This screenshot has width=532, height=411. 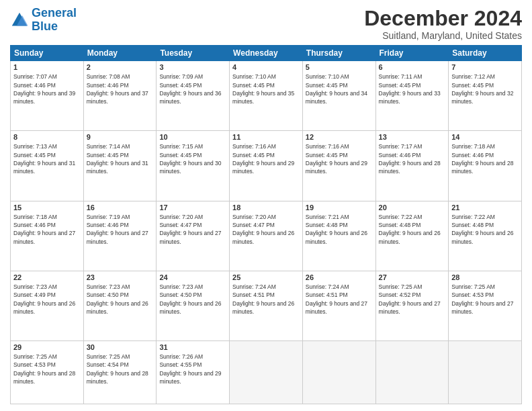 I want to click on calendar-cell: 2Sunrise: 7:08 AM Sunset: 4:46 PM Daylig…, so click(x=120, y=96).